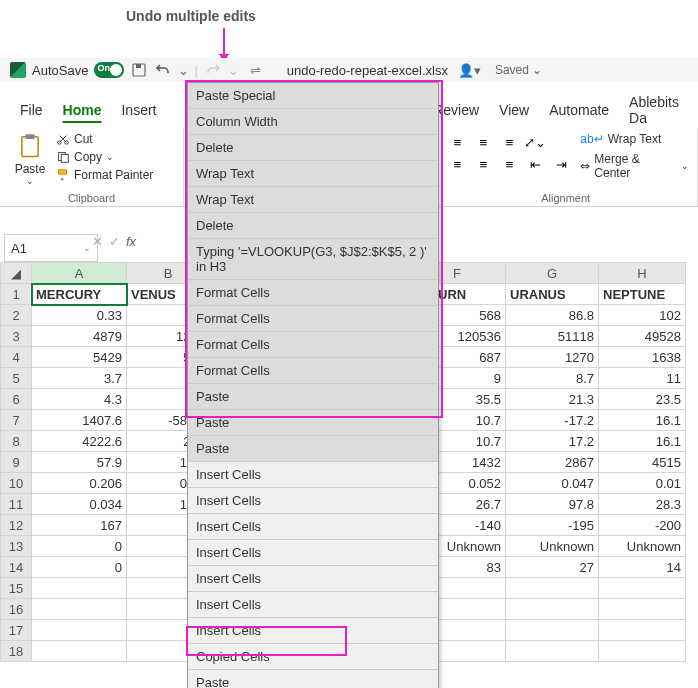 This screenshot has height=688, width=698. I want to click on undo-dropdown-arrow: ⌄, so click(183, 70).